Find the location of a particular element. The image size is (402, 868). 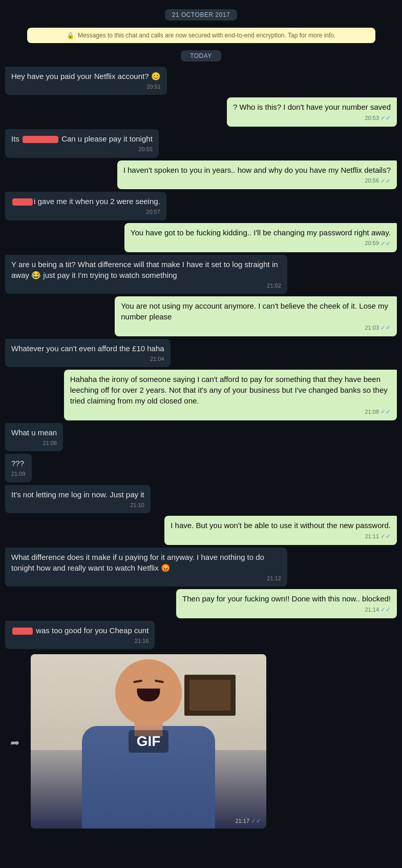

message-text: was too good for you Cheap cunt is located at coordinates (80, 631).